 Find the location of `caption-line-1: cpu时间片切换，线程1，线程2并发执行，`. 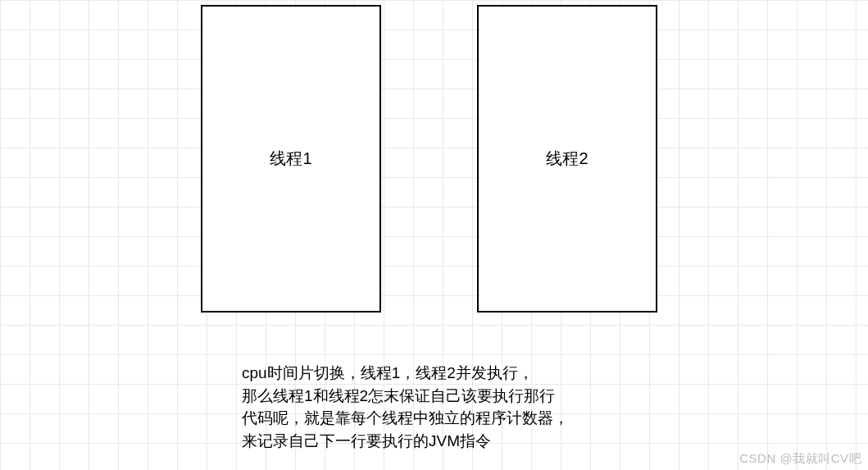

caption-line-1: cpu时间片切换，线程1，线程2并发执行， is located at coordinates (434, 373).